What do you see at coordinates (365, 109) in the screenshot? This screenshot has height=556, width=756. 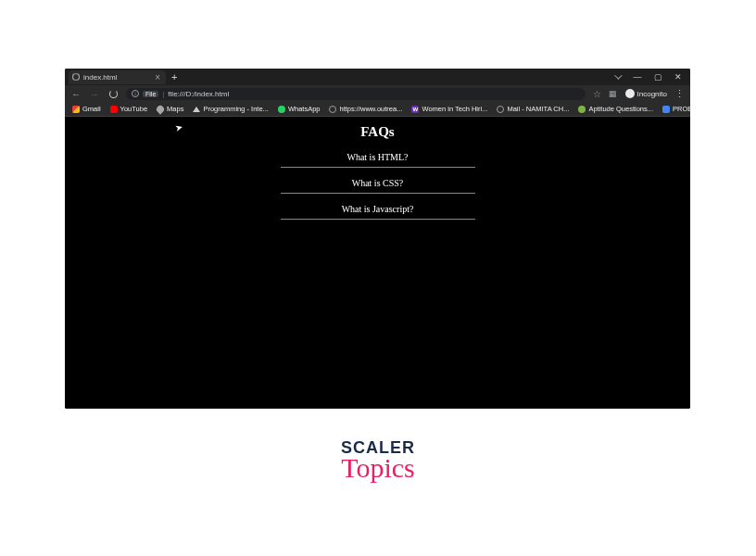 I see `bookmark-outrea: https://www.outrea...` at bounding box center [365, 109].